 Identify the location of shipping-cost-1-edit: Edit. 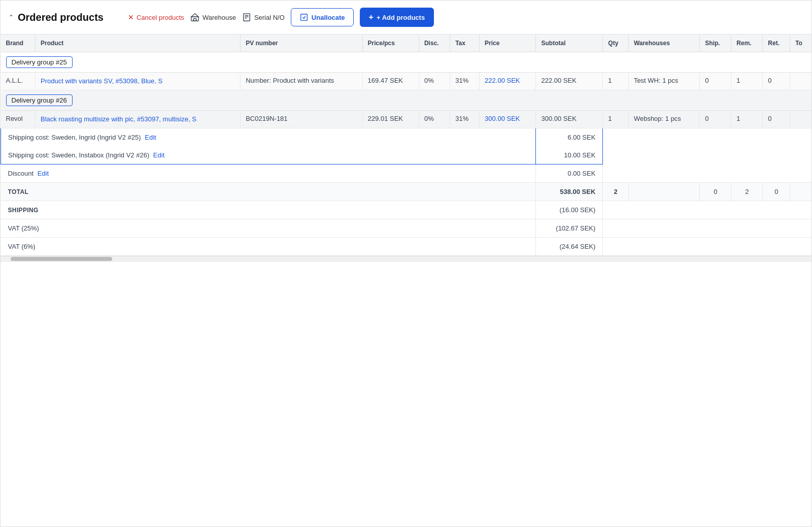
(150, 137).